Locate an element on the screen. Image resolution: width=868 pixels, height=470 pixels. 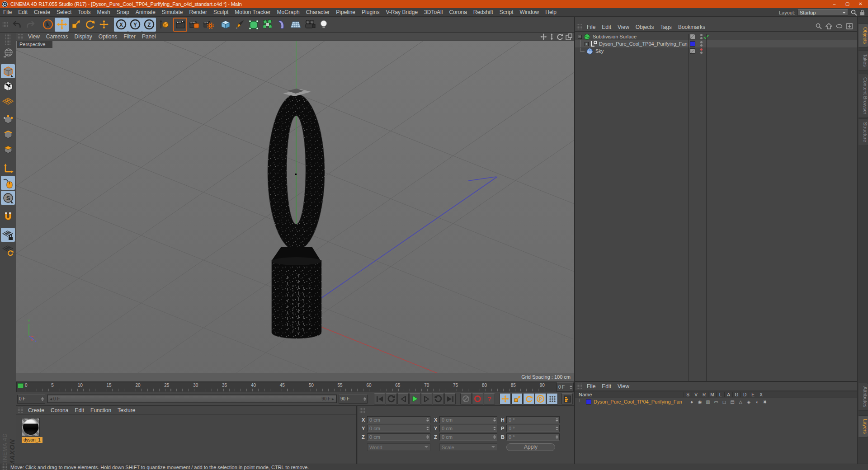
record-keyframe-button is located at coordinates (477, 399).